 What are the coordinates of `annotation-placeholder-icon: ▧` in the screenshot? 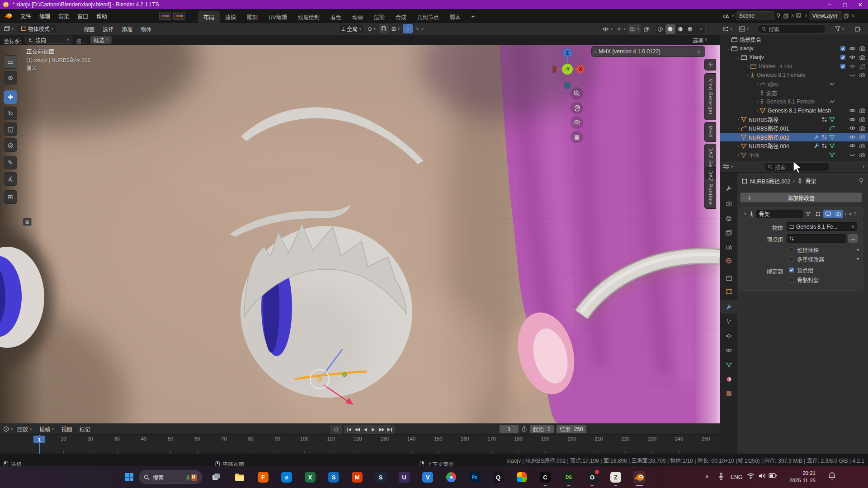 It's located at (27, 222).